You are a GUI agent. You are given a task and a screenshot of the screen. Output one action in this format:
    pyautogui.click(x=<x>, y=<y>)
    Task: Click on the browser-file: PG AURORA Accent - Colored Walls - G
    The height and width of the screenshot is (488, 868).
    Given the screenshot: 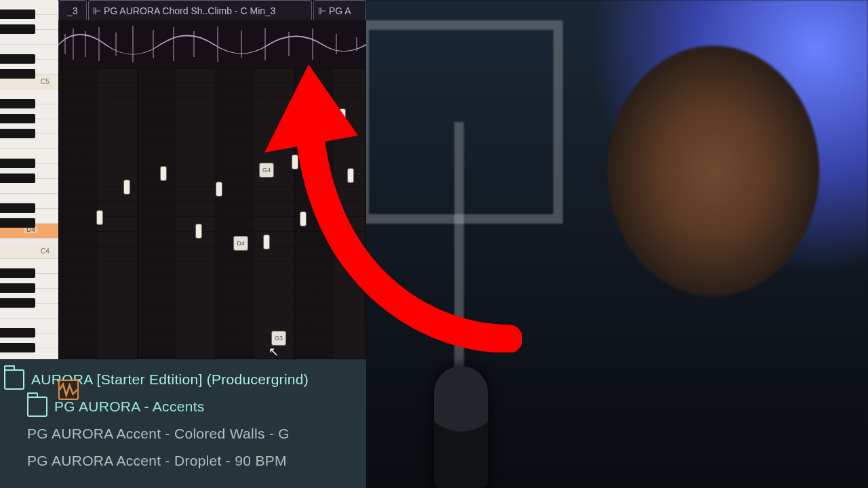 What is the action you would take?
    pyautogui.click(x=183, y=434)
    